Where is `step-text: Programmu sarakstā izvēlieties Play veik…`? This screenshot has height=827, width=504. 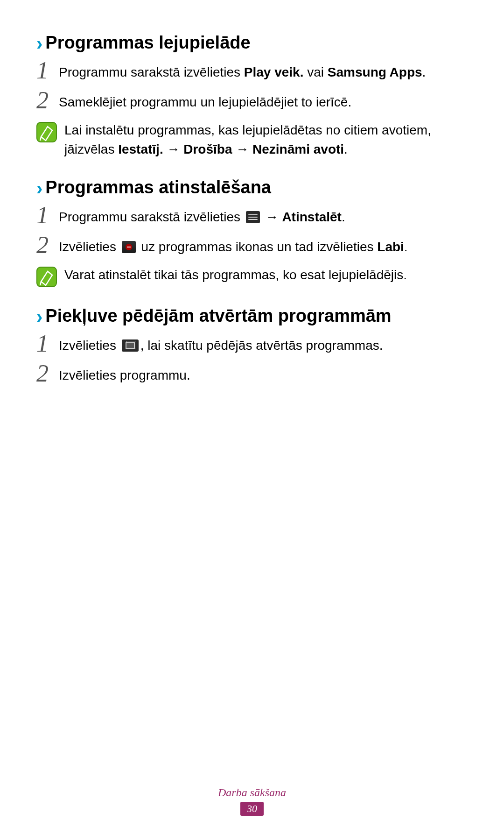
step-text: Programmu sarakstā izvēlieties Play veik… is located at coordinates (242, 72).